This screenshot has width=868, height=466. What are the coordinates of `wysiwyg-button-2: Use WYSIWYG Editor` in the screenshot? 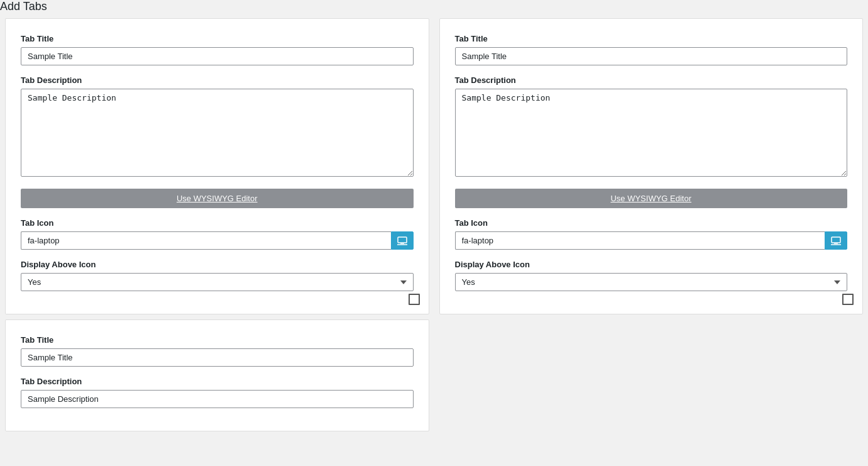 It's located at (651, 199).